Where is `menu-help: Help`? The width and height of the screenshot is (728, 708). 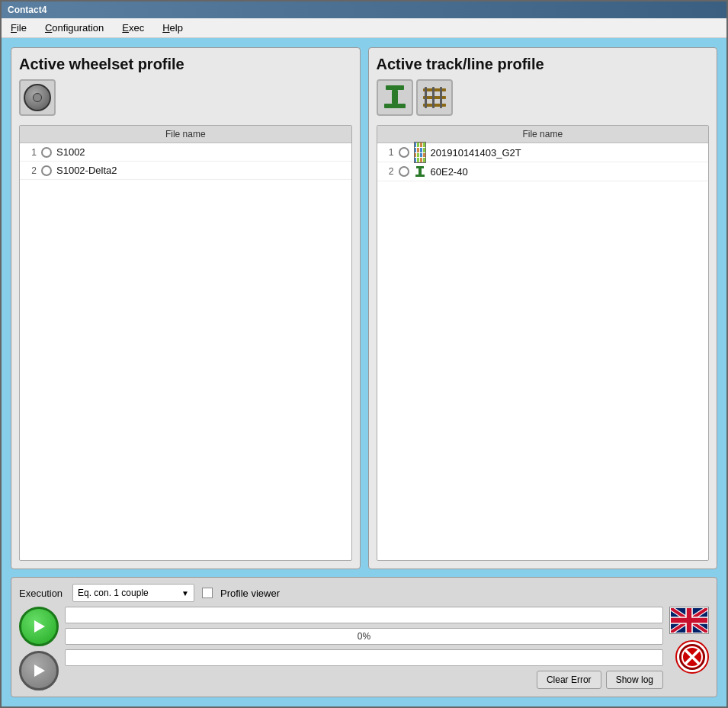
menu-help: Help is located at coordinates (172, 27).